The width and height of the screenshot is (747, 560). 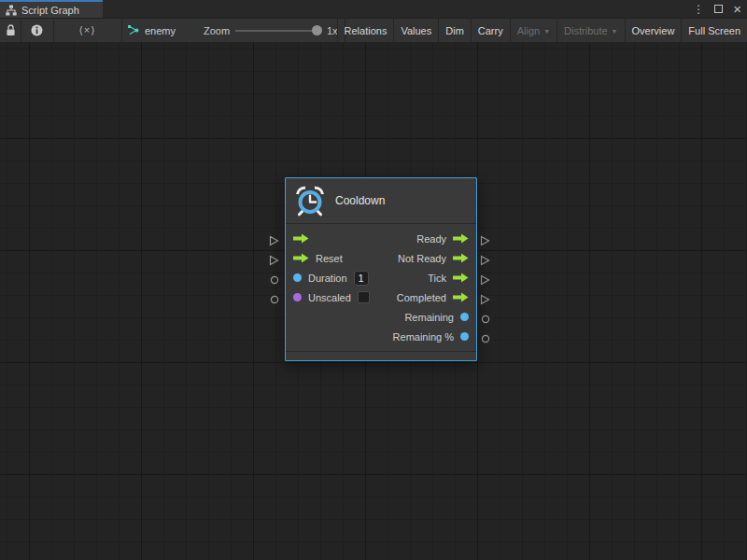 What do you see at coordinates (121, 30) in the screenshot?
I see `toolbar-separator` at bounding box center [121, 30].